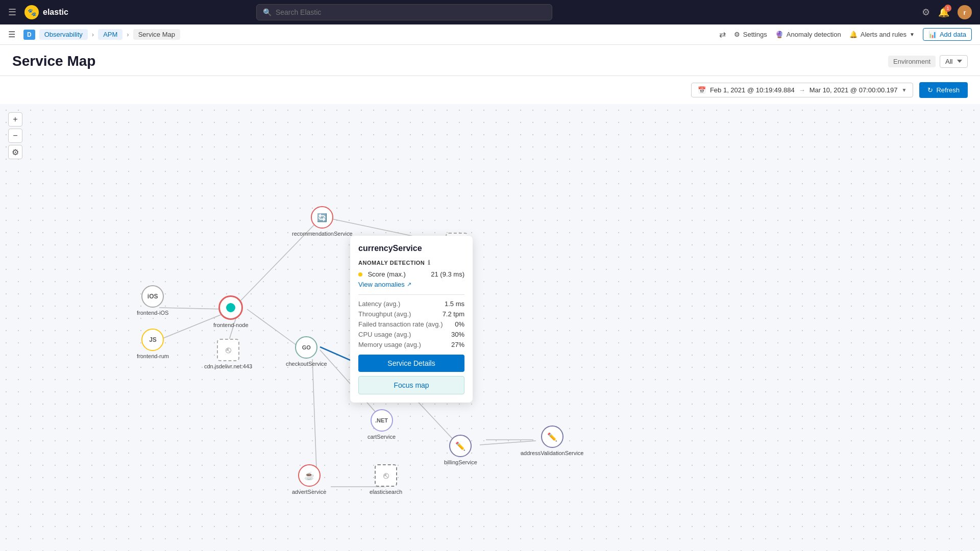 This screenshot has height=551, width=980. What do you see at coordinates (386, 475) in the screenshot?
I see `elasticsearch-circle: ⎋` at bounding box center [386, 475].